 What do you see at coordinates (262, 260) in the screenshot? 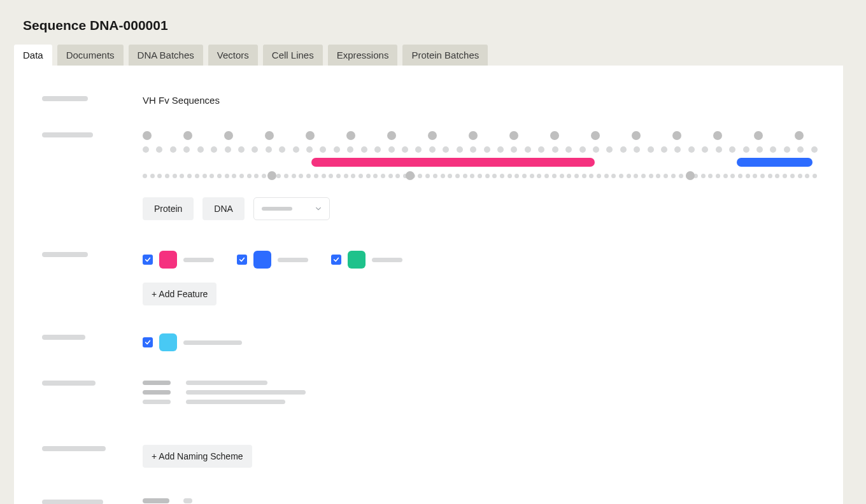
I see `color-swatch-blue` at bounding box center [262, 260].